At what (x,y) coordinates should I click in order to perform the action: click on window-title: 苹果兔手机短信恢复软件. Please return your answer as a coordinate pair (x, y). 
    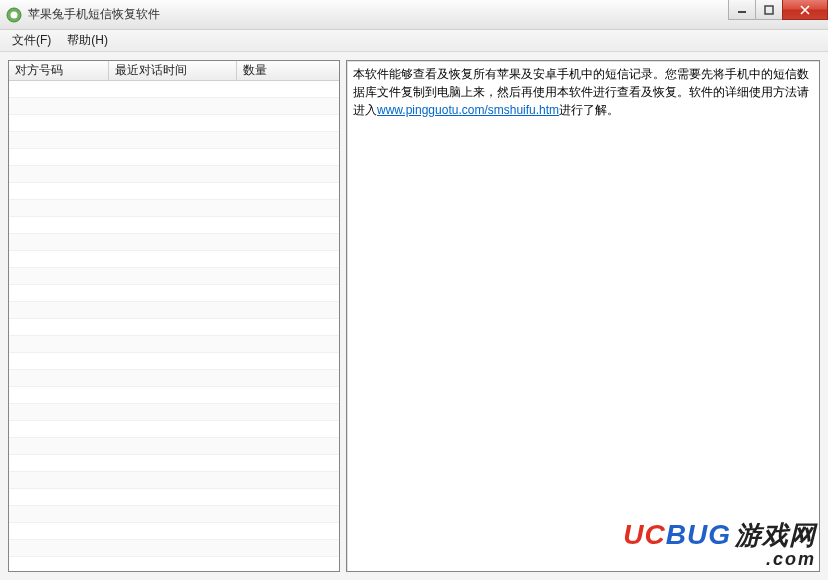
    Looking at the image, I should click on (94, 14).